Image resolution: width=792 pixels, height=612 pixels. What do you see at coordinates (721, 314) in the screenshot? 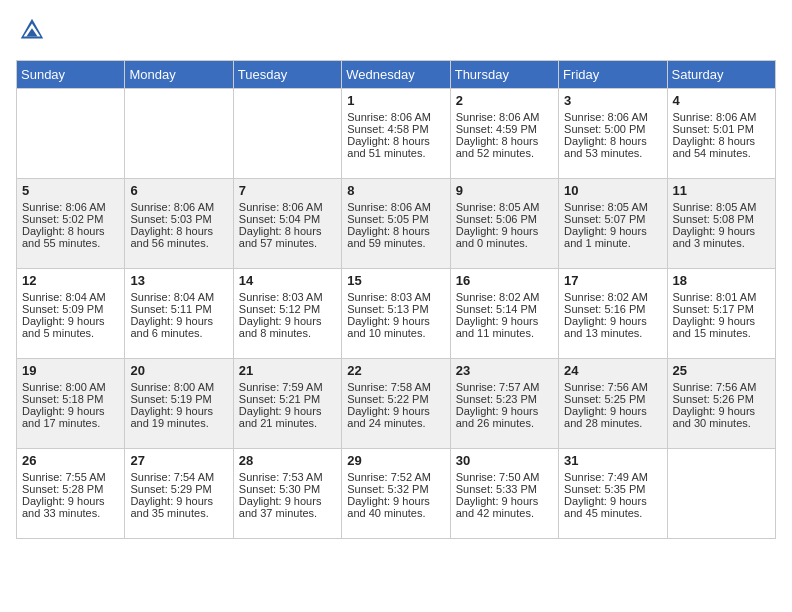
I see `calendar-cell: 18Sunrise: 8:01 AMSunset: 5:17 PMDayligh…` at bounding box center [721, 314].